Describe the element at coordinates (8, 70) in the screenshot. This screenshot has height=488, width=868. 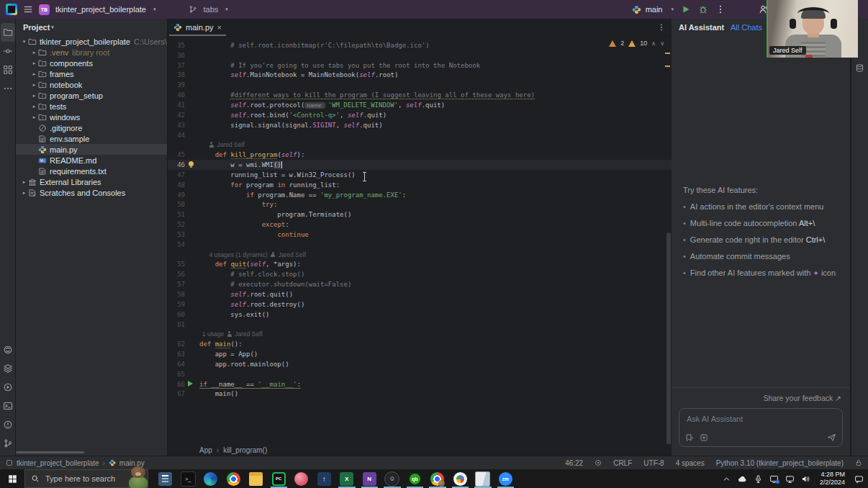
I see `structure-toolwindow-button` at that location.